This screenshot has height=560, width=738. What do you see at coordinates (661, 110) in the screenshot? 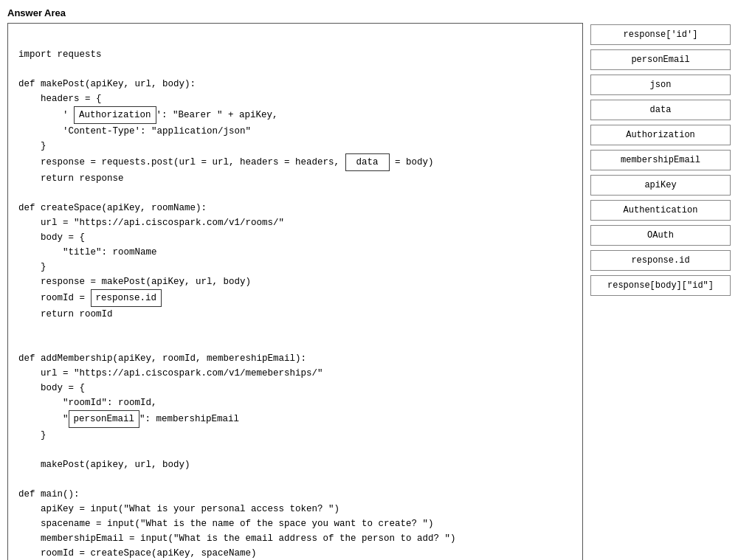
I see `sidebar-btn-data: data` at bounding box center [661, 110].